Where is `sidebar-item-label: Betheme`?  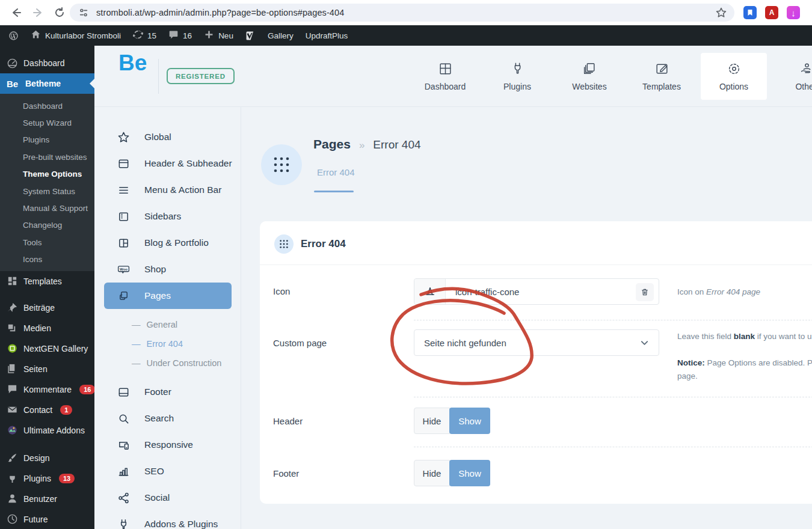 sidebar-item-label: Betheme is located at coordinates (43, 84).